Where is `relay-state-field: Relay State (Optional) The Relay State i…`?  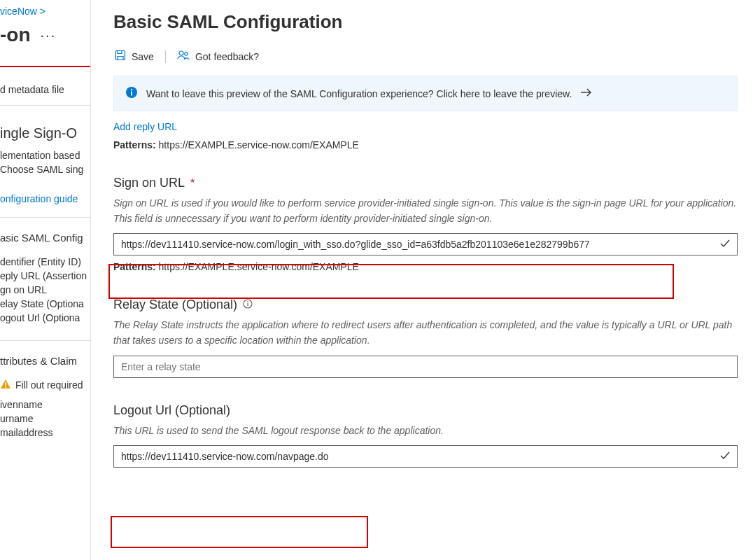
relay-state-field: Relay State (Optional) The Relay State i… is located at coordinates (425, 337).